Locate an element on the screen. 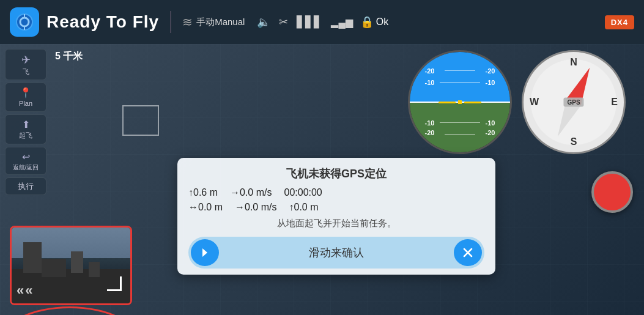  horizon-center-dot is located at coordinates (460, 102).